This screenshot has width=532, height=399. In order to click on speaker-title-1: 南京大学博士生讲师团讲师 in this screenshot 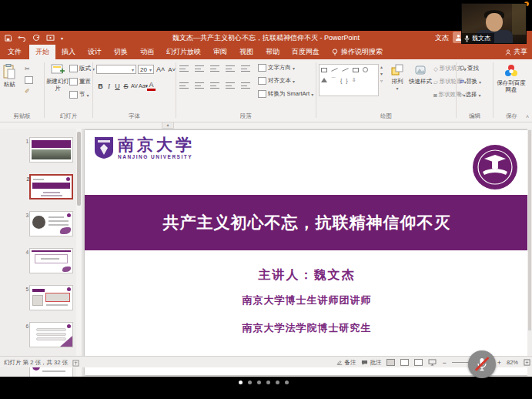, I will do `click(306, 300)`.